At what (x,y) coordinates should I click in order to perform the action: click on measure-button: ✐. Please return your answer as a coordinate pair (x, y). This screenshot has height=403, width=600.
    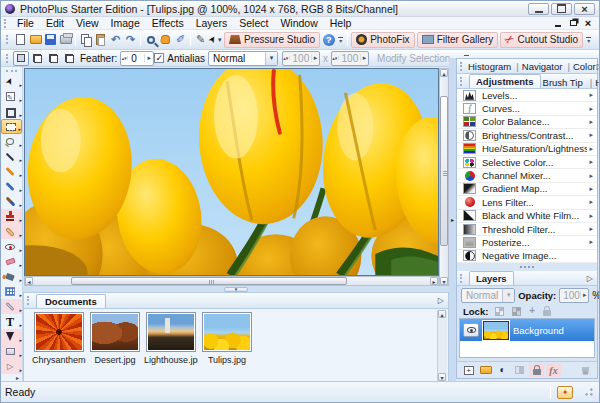
    Looking at the image, I should click on (180, 40).